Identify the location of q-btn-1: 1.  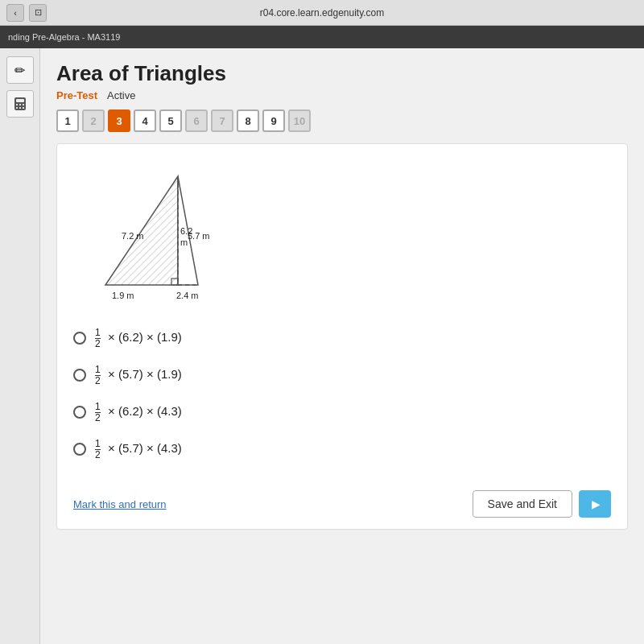
(68, 121).